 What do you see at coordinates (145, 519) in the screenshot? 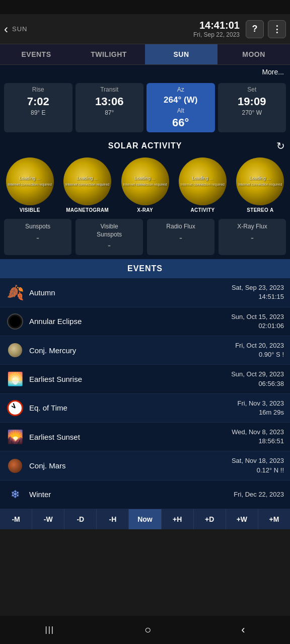
I see `nav-now: Now` at bounding box center [145, 519].